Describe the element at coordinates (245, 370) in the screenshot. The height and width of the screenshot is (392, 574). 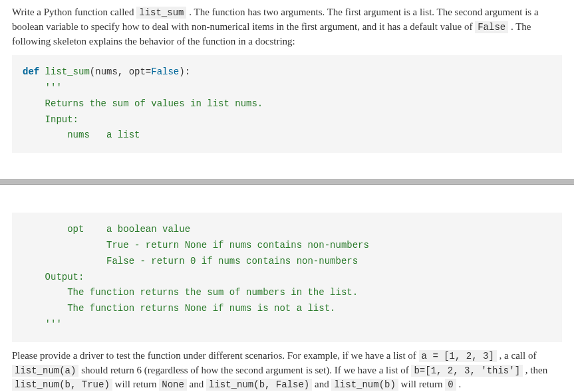
I see `outro-c: should return 6 (regardless of how the s…` at that location.